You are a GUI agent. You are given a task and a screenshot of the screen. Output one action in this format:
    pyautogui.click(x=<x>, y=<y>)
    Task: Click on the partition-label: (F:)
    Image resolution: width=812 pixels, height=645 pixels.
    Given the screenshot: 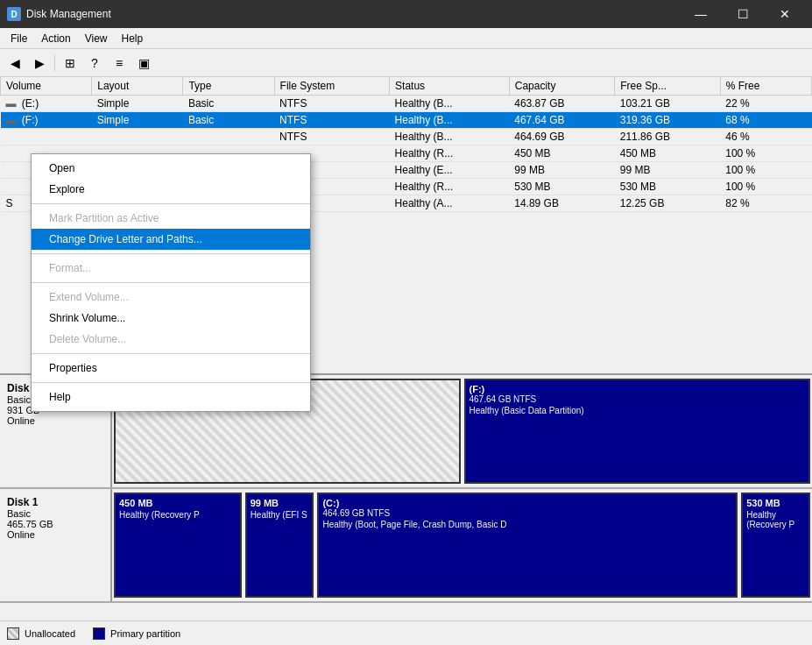 What is the action you would take?
    pyautogui.click(x=638, y=389)
    